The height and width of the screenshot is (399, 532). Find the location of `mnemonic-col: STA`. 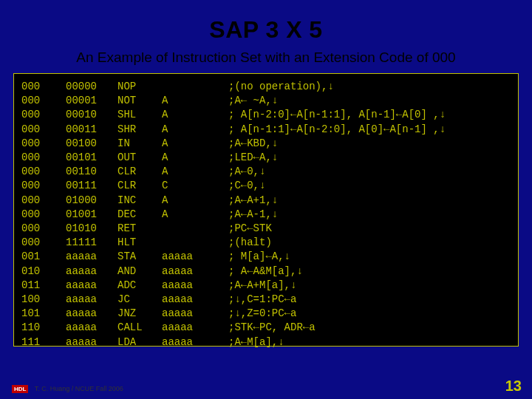

mnemonic-col: STA is located at coordinates (140, 257).